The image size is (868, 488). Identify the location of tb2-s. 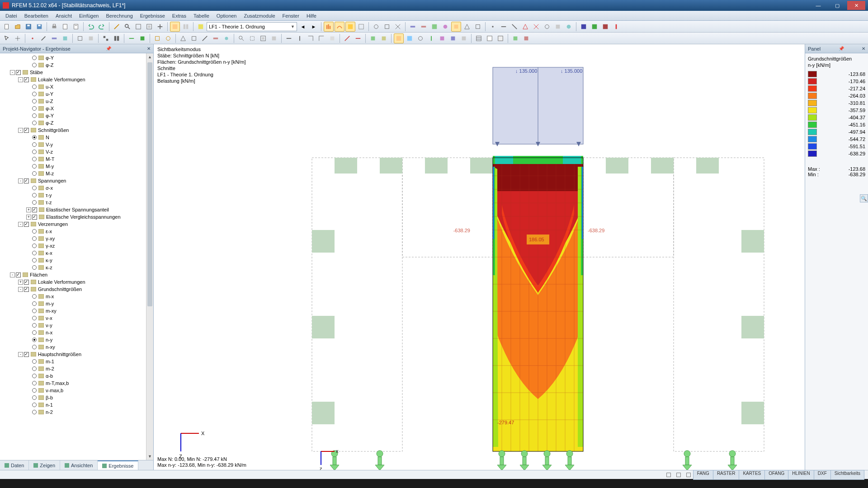
(300, 38).